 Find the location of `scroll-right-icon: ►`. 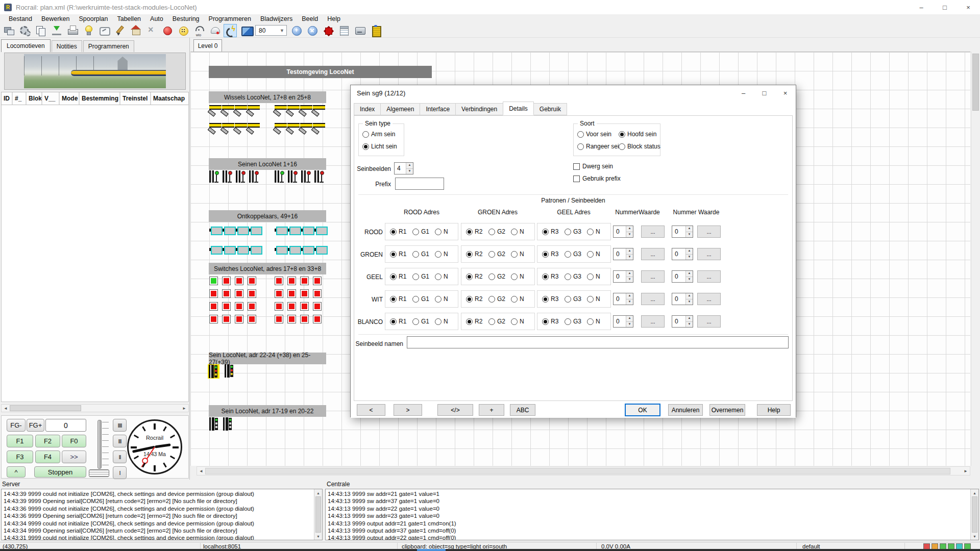

scroll-right-icon: ► is located at coordinates (966, 471).